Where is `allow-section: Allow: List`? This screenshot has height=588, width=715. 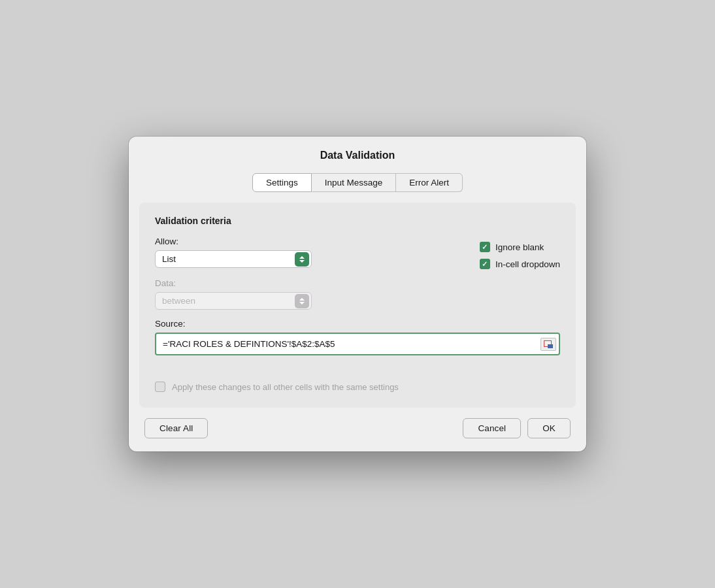
allow-section: Allow: List is located at coordinates (305, 252).